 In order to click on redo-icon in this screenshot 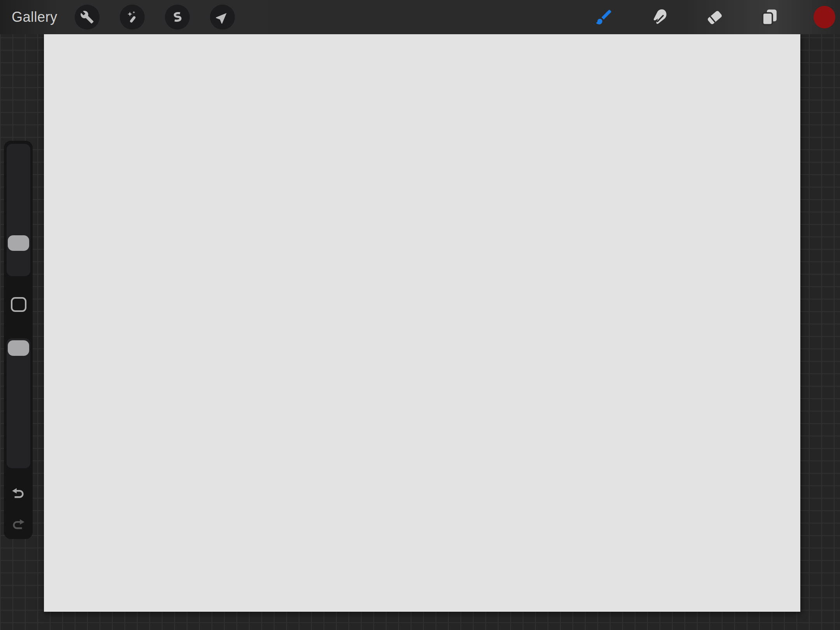, I will do `click(18, 525)`.